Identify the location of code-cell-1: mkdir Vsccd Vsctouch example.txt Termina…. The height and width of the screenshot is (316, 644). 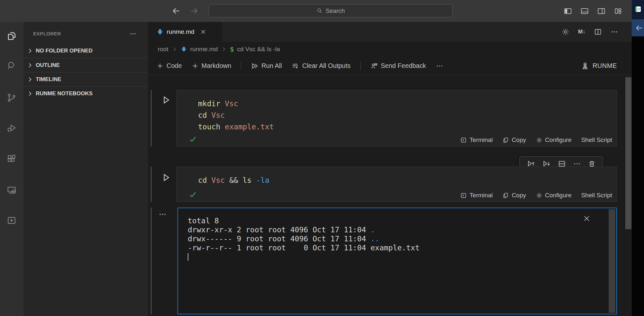
(397, 118).